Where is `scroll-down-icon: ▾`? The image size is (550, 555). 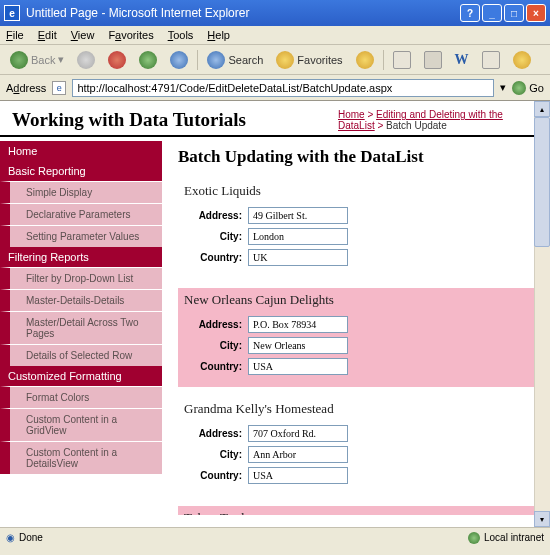
scroll-down-icon: ▾ is located at coordinates (542, 519).